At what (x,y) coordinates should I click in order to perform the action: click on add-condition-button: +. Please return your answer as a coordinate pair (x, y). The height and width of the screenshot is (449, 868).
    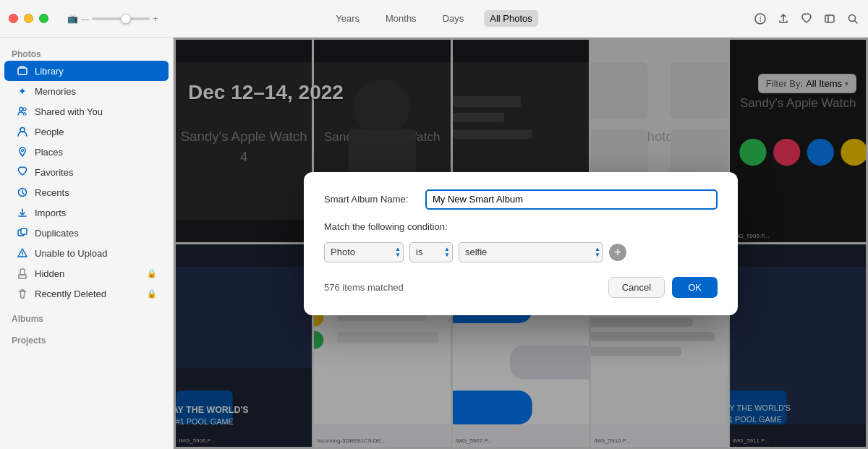
    Looking at the image, I should click on (618, 252).